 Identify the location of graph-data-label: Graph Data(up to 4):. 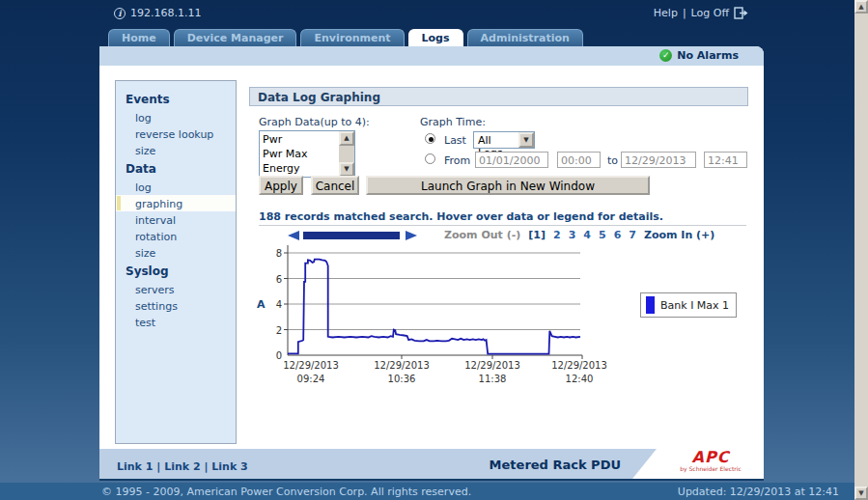
(315, 122).